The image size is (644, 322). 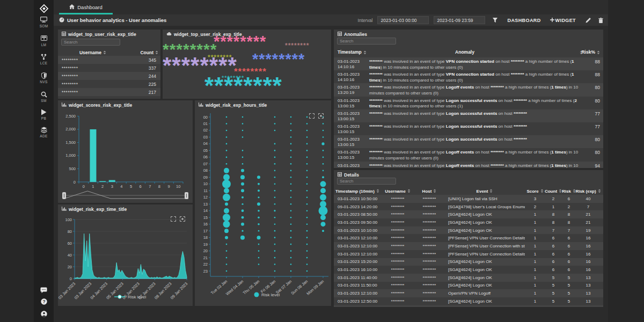 What do you see at coordinates (91, 42) in the screenshot?
I see `search-input: Search` at bounding box center [91, 42].